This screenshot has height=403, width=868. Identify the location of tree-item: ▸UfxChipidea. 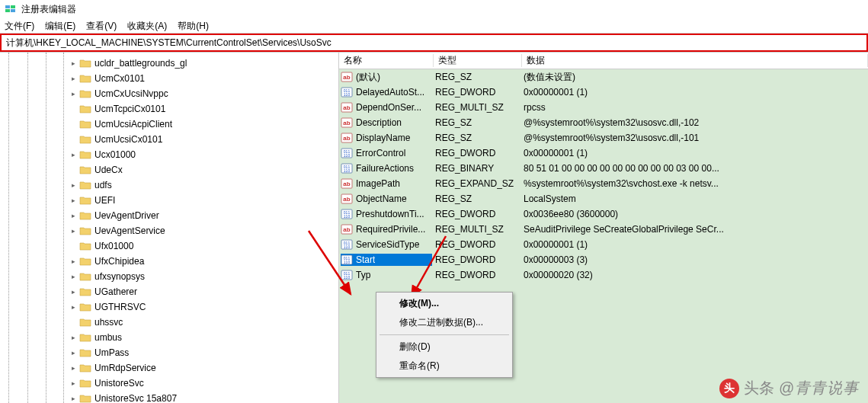
(169, 261).